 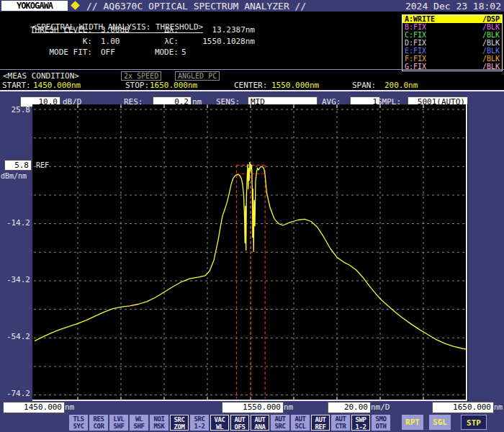 What do you see at coordinates (440, 422) in the screenshot?
I see `single-sweep-button: SGL` at bounding box center [440, 422].